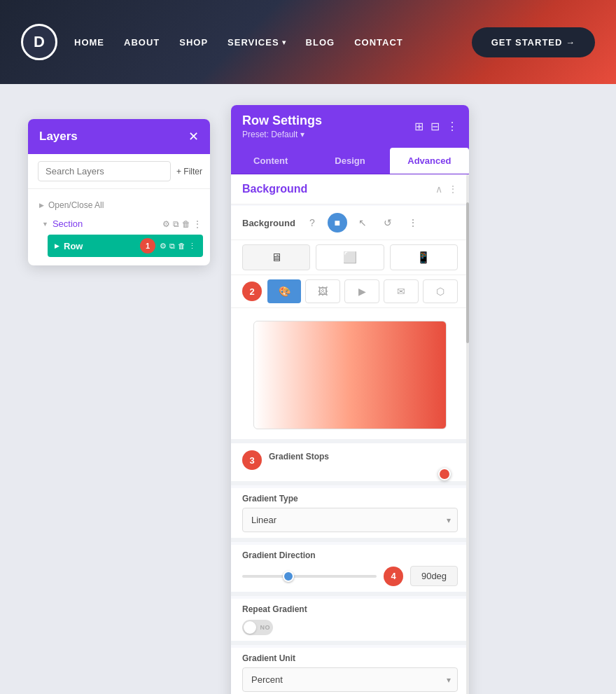 The height and width of the screenshot is (694, 616). What do you see at coordinates (435, 126) in the screenshot?
I see `split-icon: ⊟` at bounding box center [435, 126].